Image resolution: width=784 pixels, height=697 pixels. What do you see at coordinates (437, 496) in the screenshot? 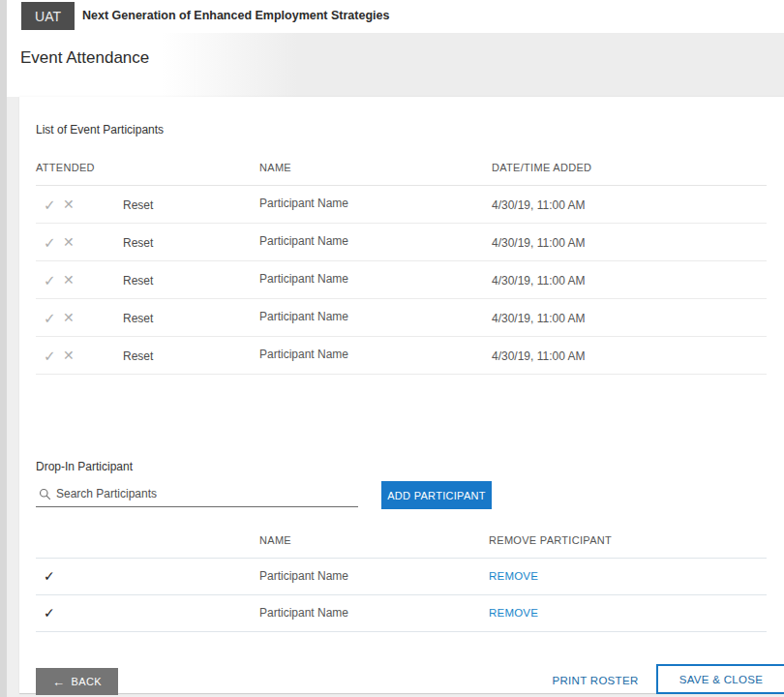
I see `add-participant-button: ADD PARTICIPANT` at bounding box center [437, 496].